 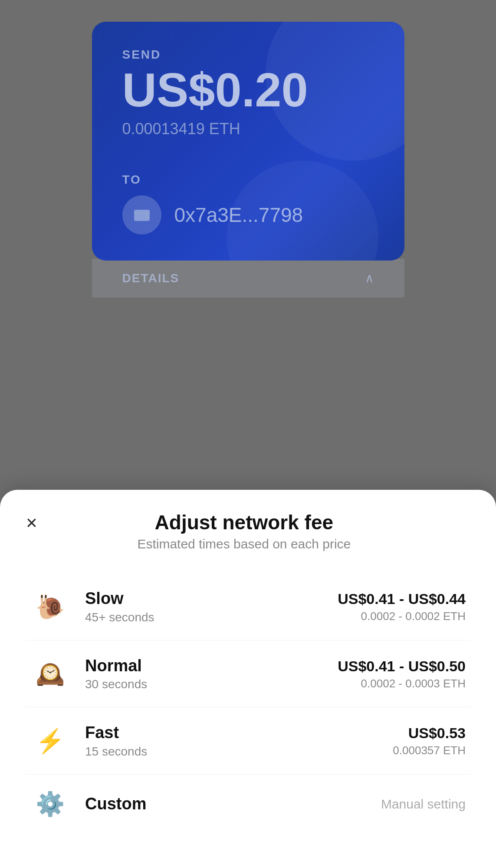 I want to click on normal-icon: 🕰️, so click(x=50, y=674).